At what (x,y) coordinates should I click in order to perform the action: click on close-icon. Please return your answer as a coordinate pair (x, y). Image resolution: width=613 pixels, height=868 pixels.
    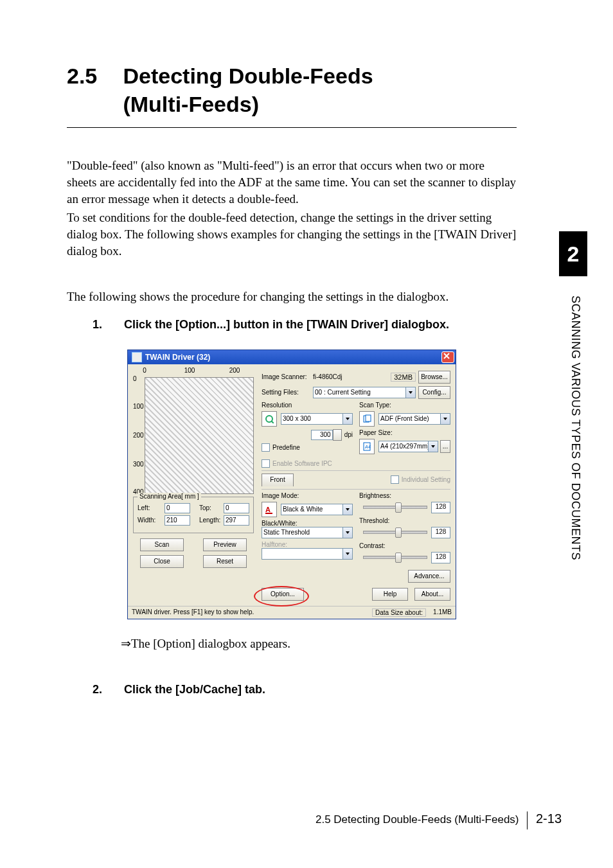
    Looking at the image, I should click on (448, 357).